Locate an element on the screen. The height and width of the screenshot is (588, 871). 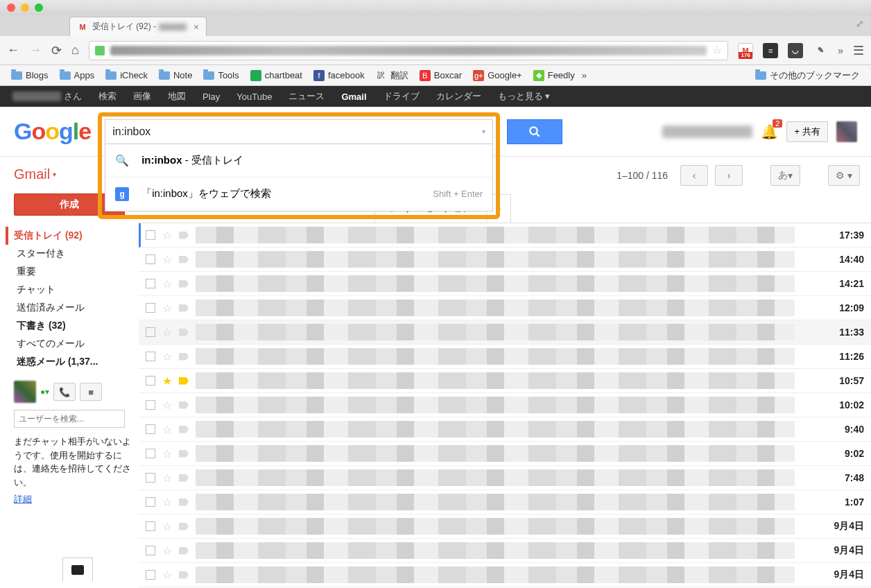
detail-link: 詳細 is located at coordinates (23, 499).